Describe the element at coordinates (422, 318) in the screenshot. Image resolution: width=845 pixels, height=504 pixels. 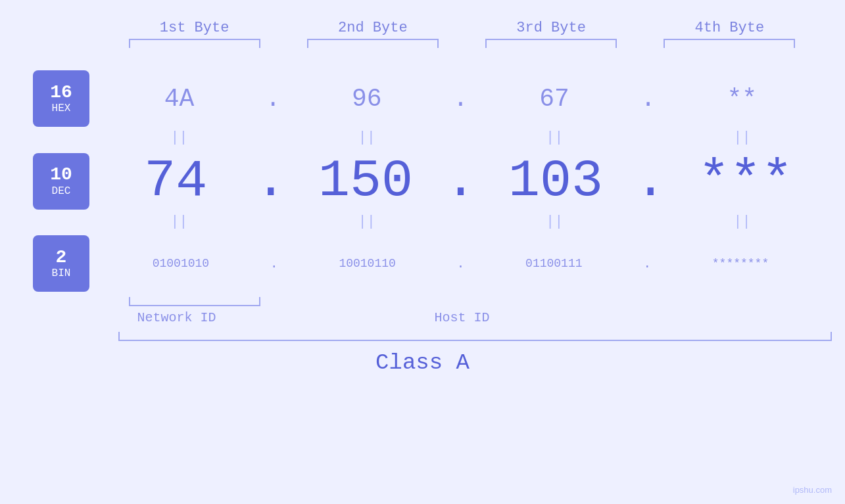
I see `id-labels: Network ID Host ID` at that location.